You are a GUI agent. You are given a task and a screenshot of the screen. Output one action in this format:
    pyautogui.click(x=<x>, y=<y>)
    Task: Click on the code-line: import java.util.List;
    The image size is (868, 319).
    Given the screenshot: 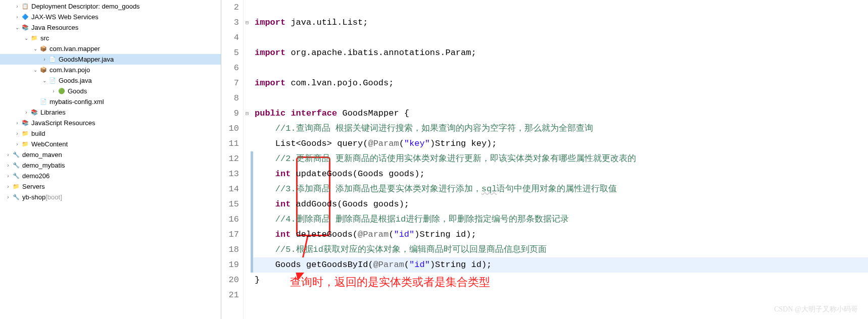 What is the action you would take?
    pyautogui.click(x=559, y=23)
    